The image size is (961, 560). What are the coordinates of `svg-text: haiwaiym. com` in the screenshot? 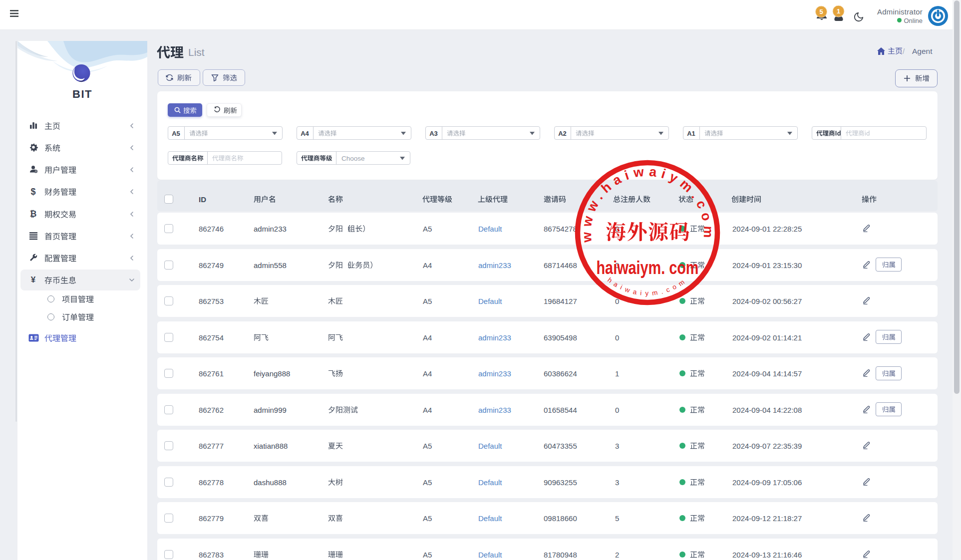 It's located at (648, 268).